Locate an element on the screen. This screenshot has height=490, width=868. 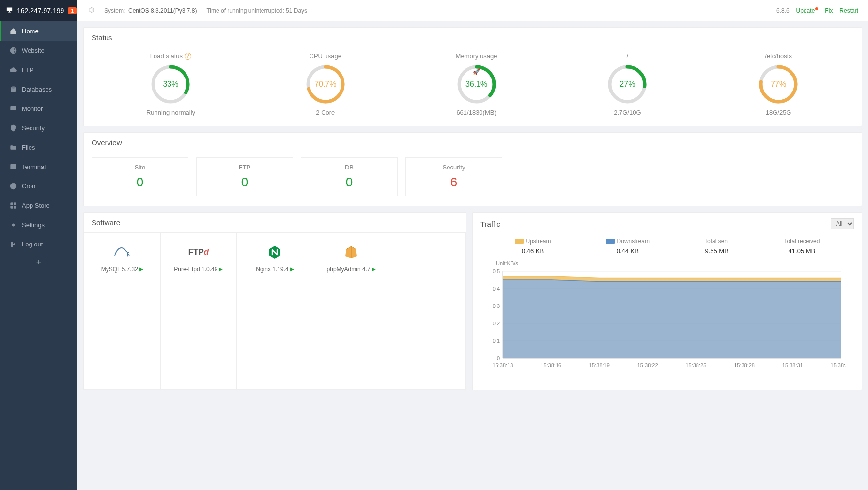
svg-text: 0.1 is located at coordinates (496, 341).